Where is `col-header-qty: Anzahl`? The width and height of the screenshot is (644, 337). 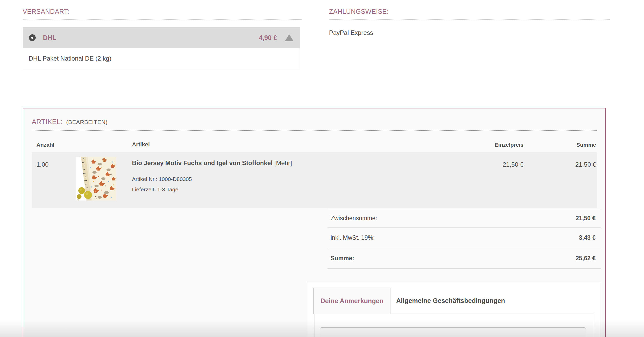
col-header-qty: Anzahl is located at coordinates (45, 145).